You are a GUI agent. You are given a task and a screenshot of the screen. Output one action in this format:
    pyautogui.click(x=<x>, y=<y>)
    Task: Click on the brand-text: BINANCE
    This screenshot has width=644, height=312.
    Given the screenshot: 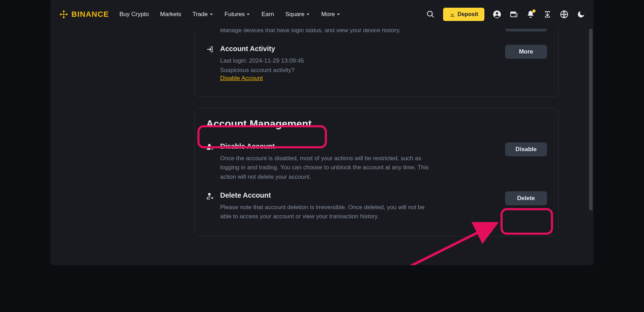 What is the action you would take?
    pyautogui.click(x=90, y=14)
    